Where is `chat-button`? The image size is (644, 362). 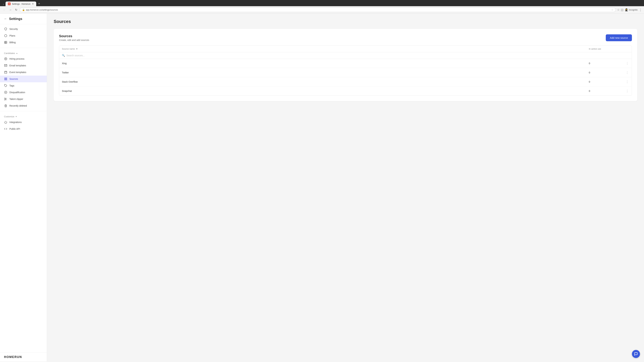
chat-button is located at coordinates (636, 354).